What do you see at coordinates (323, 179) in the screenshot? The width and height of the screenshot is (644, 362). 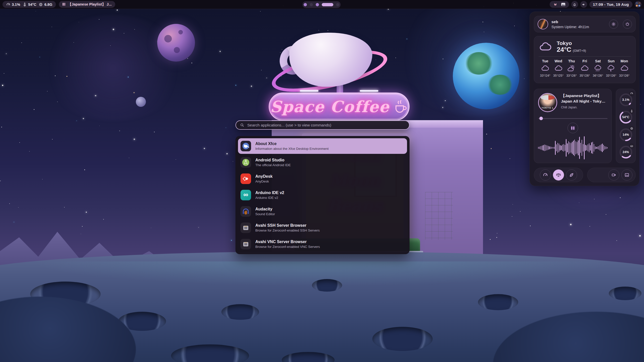 I see `app-row-anydesk: AnyDesk AnyDesk` at bounding box center [323, 179].